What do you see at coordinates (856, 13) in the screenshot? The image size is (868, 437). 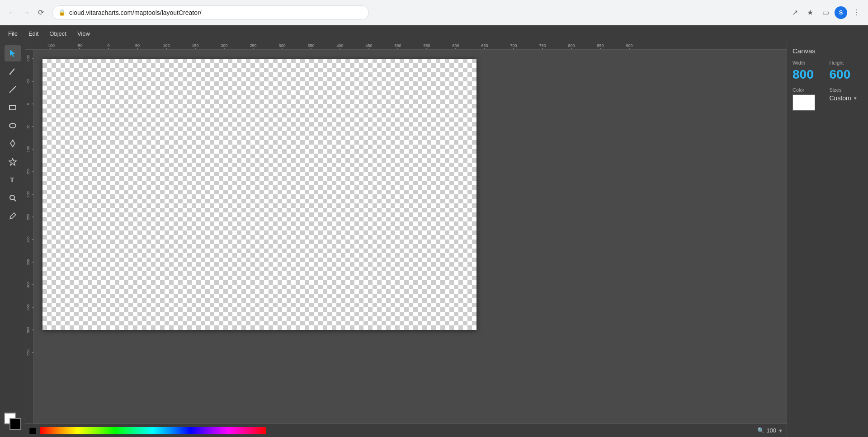 I see `menu-button: ⋮` at bounding box center [856, 13].